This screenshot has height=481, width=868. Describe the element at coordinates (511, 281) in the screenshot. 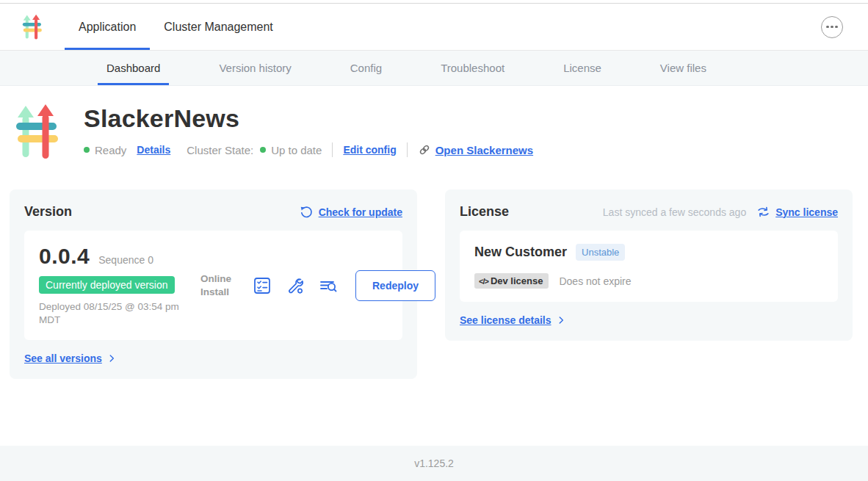

I see `license-type-badge: </> Dev license` at that location.